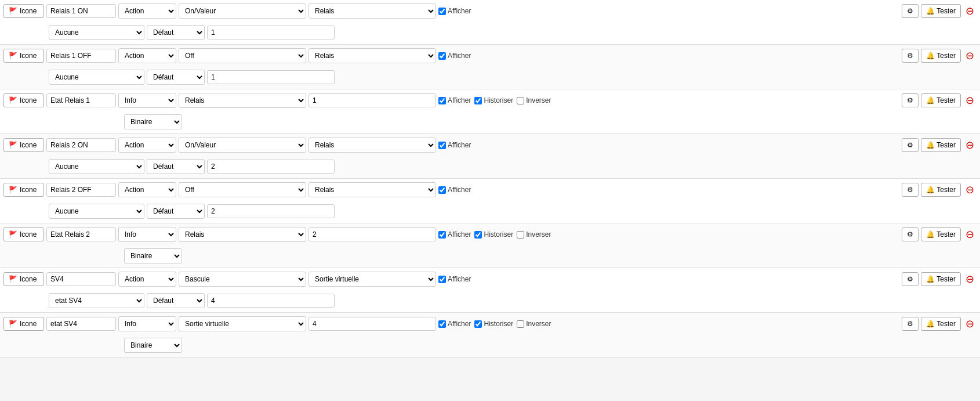  What do you see at coordinates (242, 11) in the screenshot?
I see `cmd-select-1: On/ValeurOffBascule` at bounding box center [242, 11].